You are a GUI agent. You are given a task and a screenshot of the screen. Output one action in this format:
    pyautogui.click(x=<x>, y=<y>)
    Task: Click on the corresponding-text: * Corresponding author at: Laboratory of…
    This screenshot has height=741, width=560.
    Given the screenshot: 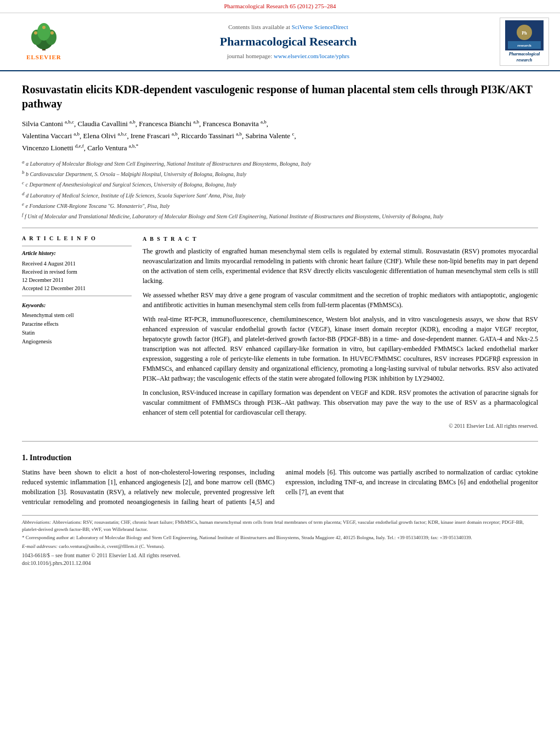 What is the action you would take?
    pyautogui.click(x=247, y=538)
    